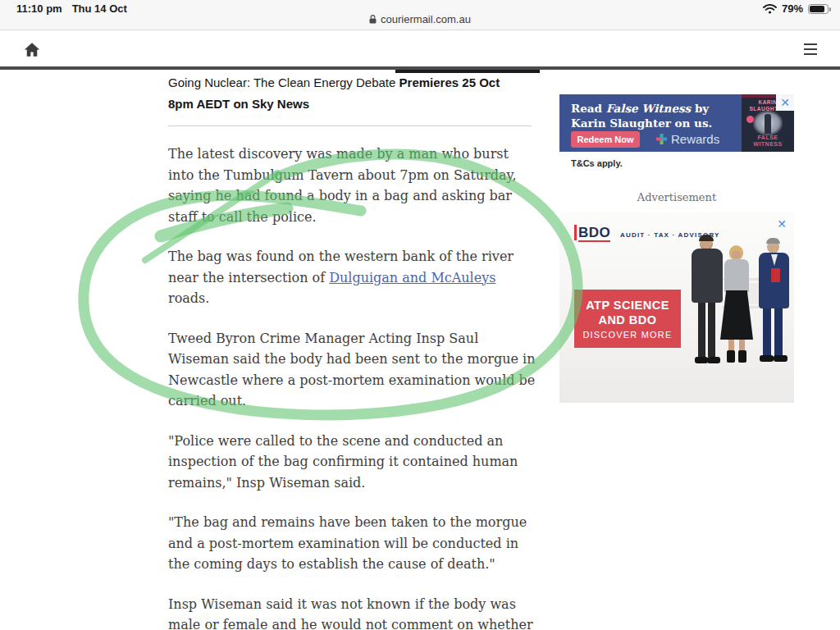  What do you see at coordinates (353, 463) in the screenshot?
I see `paragraph: "Police were called to the scene and con…` at bounding box center [353, 463].